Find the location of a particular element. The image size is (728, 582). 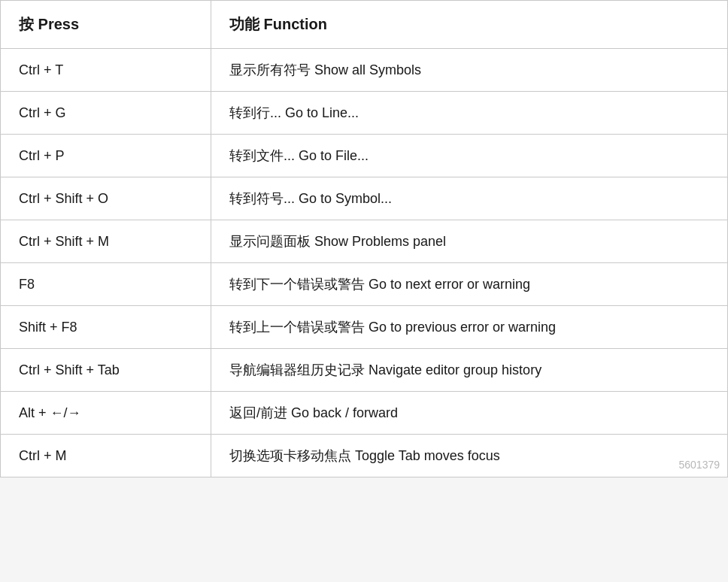

shortcut-function: 切换选项卡移动焦点 Toggle Tab moves focus5601379 is located at coordinates (469, 456).